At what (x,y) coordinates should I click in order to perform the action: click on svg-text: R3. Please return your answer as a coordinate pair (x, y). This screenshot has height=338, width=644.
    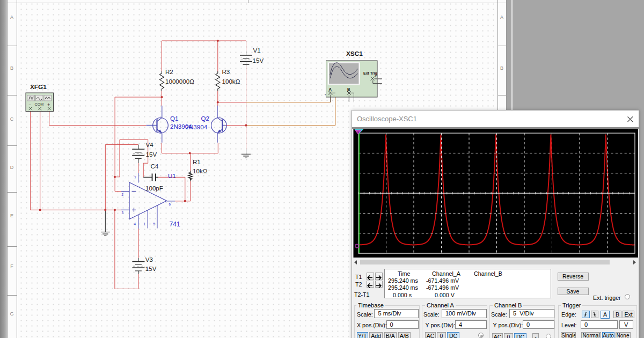
    Looking at the image, I should click on (226, 72).